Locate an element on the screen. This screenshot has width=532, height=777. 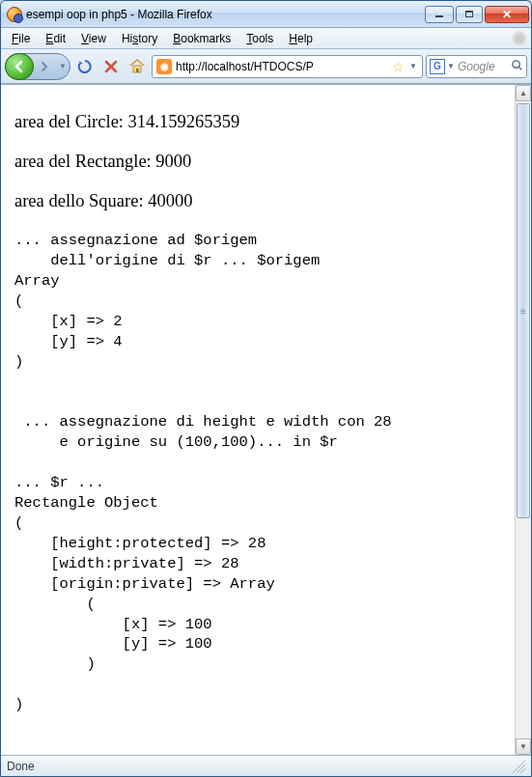
window-title: esempi oop in php5 - Mozilla Firefox is located at coordinates (226, 14).